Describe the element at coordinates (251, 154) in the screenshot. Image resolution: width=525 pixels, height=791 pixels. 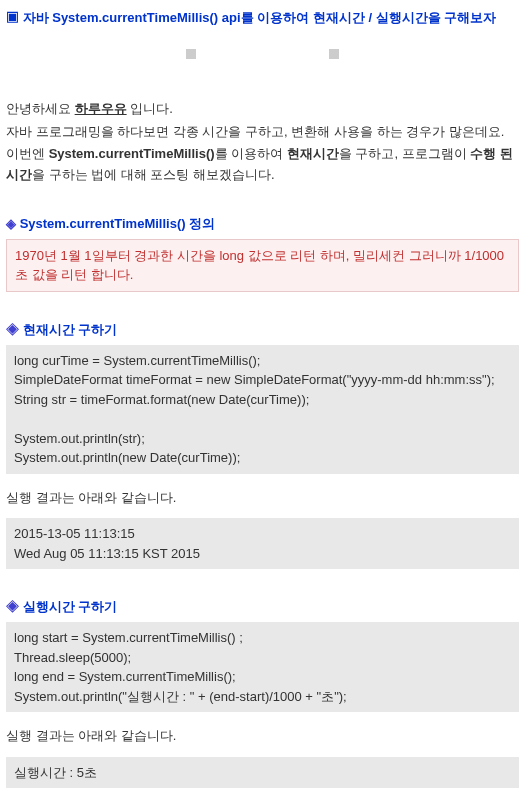
I see `line3-mid1: 를 이용하여` at that location.